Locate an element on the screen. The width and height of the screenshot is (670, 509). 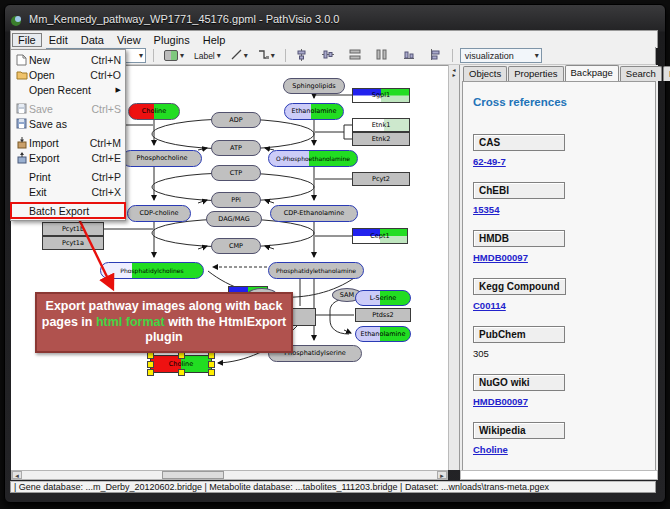
menubar-data: Data is located at coordinates (92, 40).